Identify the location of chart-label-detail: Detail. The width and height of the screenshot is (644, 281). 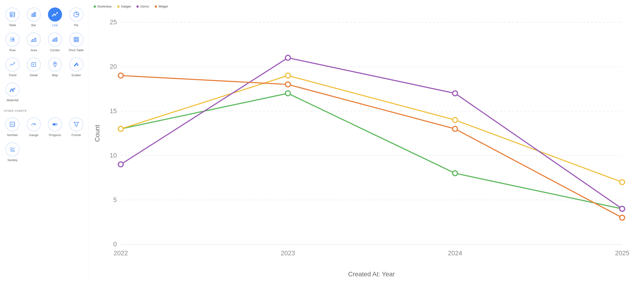
(34, 75).